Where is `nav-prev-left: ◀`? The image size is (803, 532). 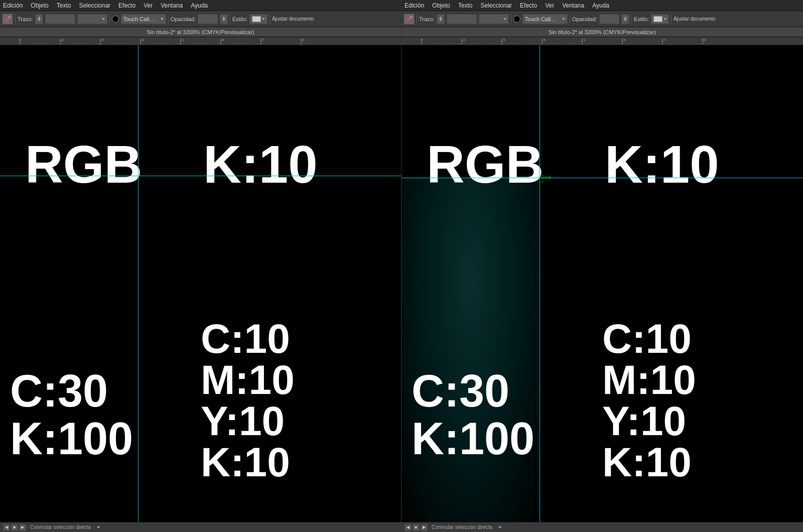 nav-prev-left: ◀ is located at coordinates (7, 527).